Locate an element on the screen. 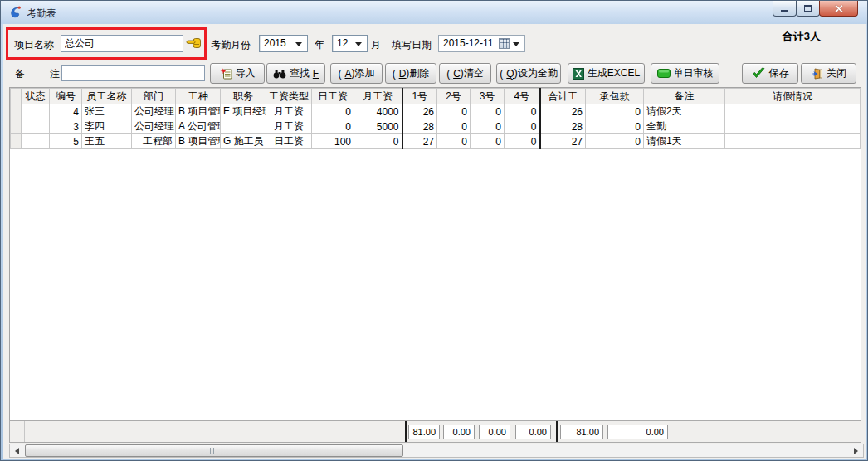  add-button: (A)添加 is located at coordinates (357, 73).